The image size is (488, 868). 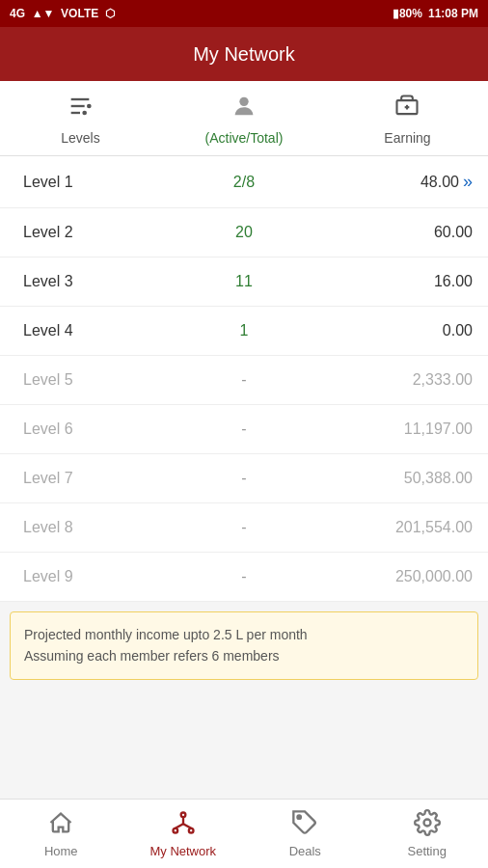 What do you see at coordinates (407, 380) in the screenshot?
I see `earning-value: 2,333.00` at bounding box center [407, 380].